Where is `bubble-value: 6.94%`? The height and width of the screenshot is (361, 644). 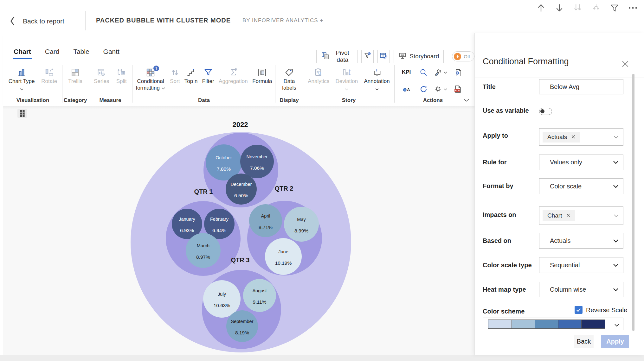 bubble-value: 6.94% is located at coordinates (219, 231).